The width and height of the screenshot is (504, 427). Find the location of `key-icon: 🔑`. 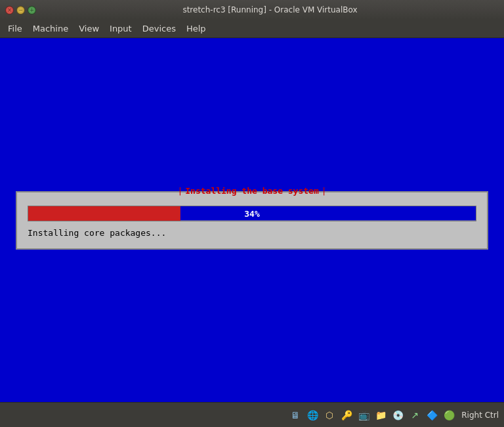

key-icon: 🔑 is located at coordinates (346, 415).